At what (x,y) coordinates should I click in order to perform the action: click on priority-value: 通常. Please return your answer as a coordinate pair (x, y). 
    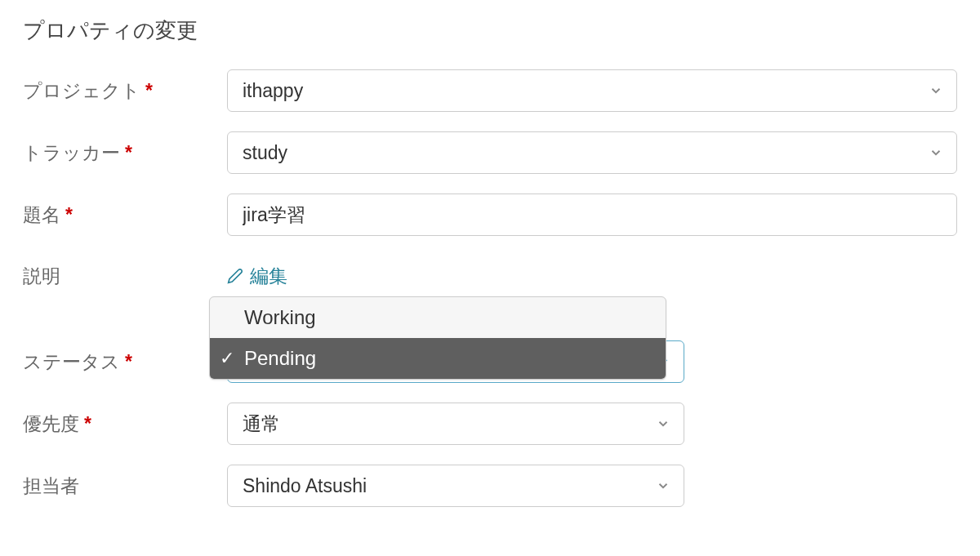
    Looking at the image, I should click on (261, 425).